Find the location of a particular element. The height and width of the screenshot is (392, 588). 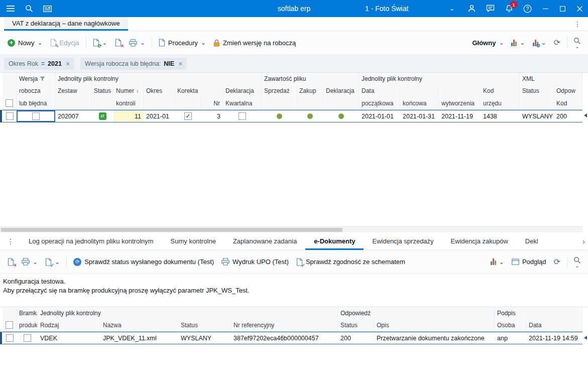

col-label: Nr is located at coordinates (217, 103).